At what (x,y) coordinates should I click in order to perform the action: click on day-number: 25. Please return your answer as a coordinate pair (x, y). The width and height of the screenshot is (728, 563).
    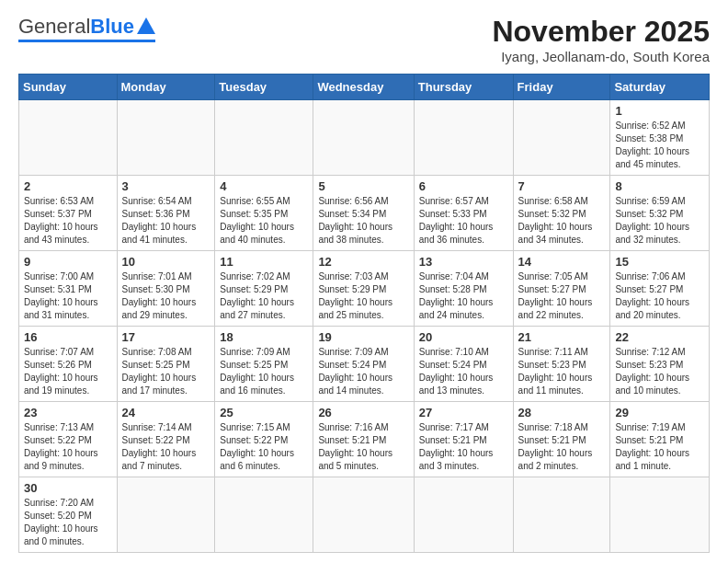
    Looking at the image, I should click on (264, 412).